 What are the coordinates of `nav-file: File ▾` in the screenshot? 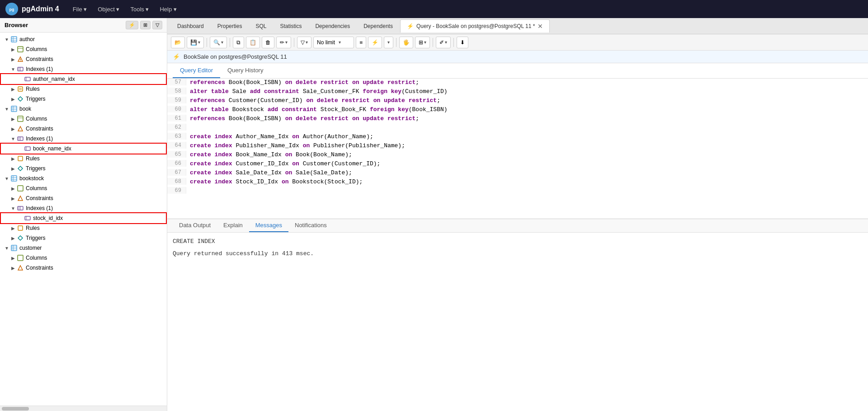 It's located at (80, 9).